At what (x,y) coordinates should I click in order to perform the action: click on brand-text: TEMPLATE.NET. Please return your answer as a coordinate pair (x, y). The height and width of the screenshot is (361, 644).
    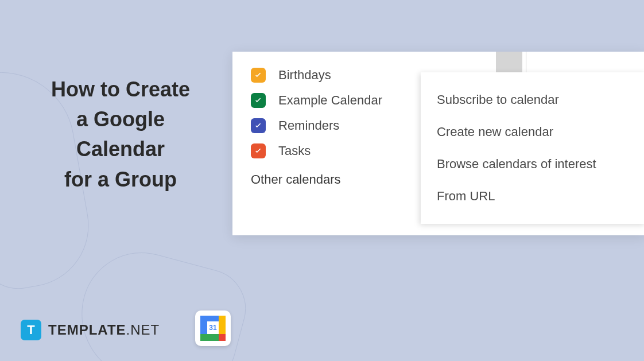
    Looking at the image, I should click on (104, 330).